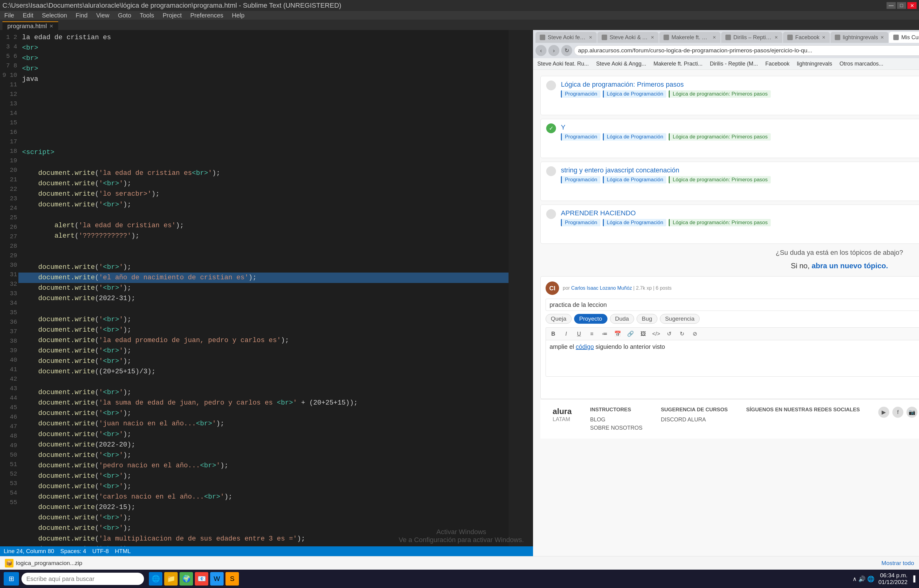 The height and width of the screenshot is (588, 919). I want to click on tag-button: Bug, so click(647, 319).